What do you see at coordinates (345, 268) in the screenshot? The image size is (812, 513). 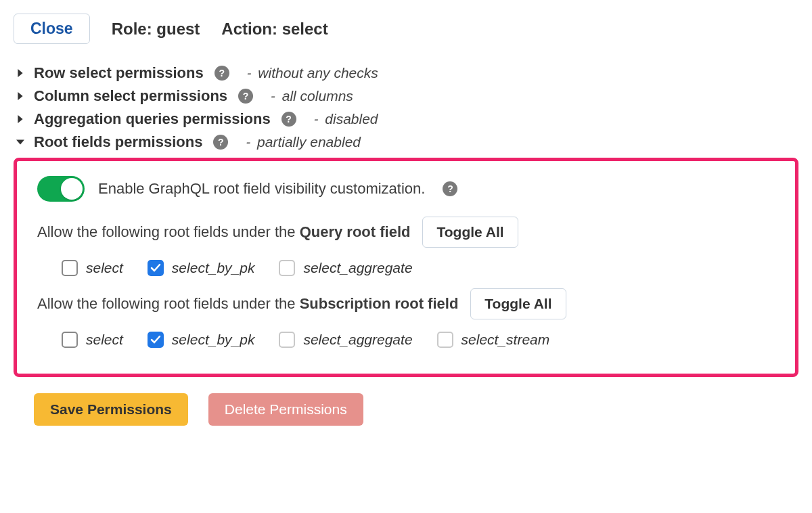 I see `query-select-aggregate-item: select_aggregate` at bounding box center [345, 268].